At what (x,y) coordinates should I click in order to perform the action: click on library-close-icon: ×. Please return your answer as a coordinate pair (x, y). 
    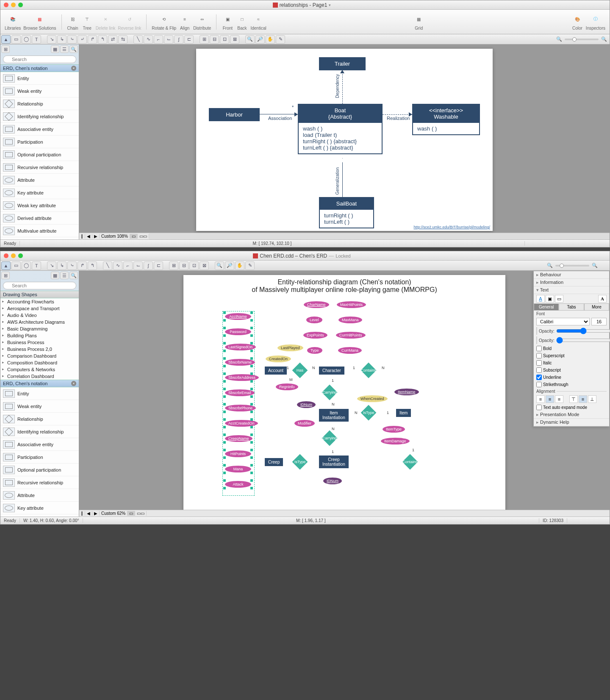
    Looking at the image, I should click on (74, 68).